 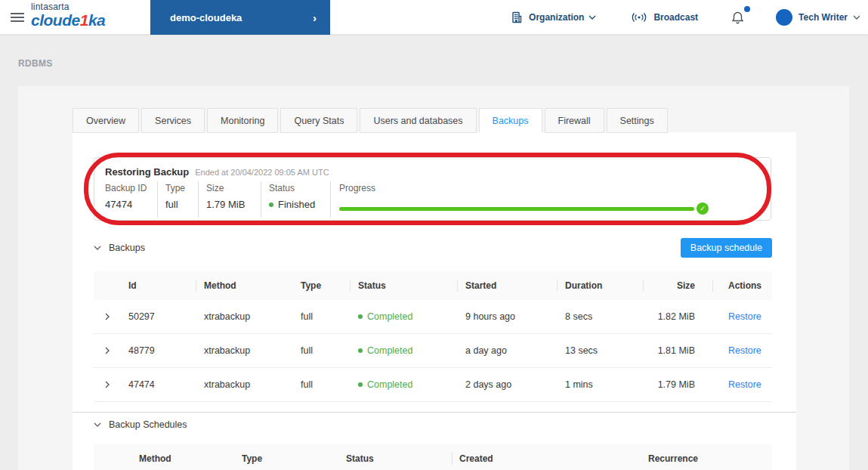 What do you see at coordinates (173, 121) in the screenshot?
I see `tab-services: Services` at bounding box center [173, 121].